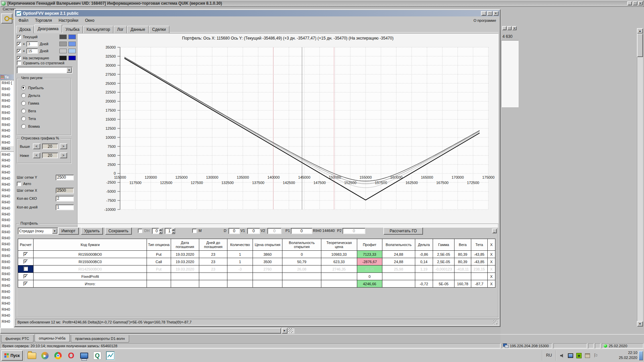  Describe the element at coordinates (302, 245) in the screenshot. I see `column-header: Волатильность открытия` at that location.